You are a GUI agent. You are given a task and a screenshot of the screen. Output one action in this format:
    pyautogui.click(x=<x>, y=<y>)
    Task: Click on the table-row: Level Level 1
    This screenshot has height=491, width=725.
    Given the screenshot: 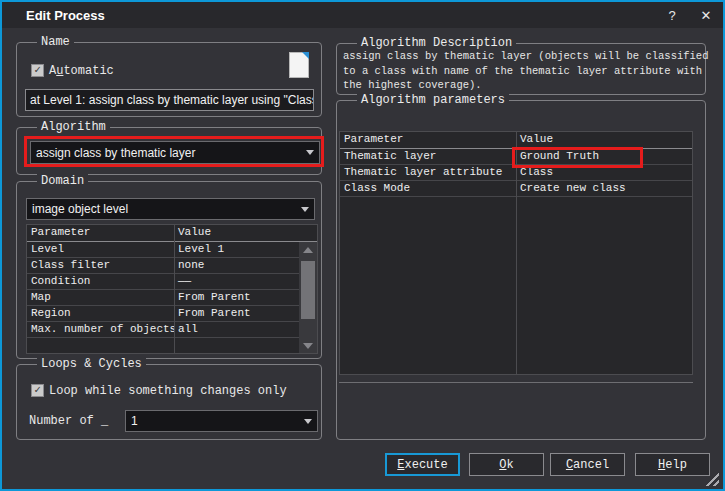 What is the action you would take?
    pyautogui.click(x=172, y=250)
    